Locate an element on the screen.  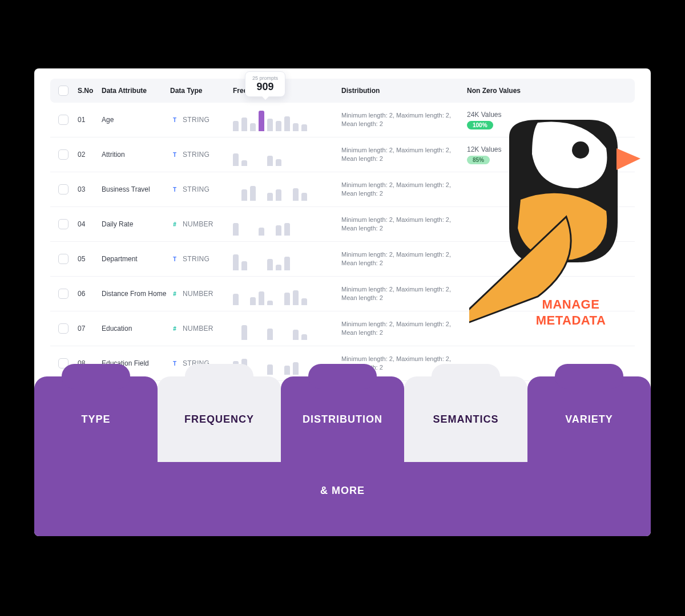
table-row: 02AttritionTSTRINGMinimum length: 2, Max… is located at coordinates (342, 155).